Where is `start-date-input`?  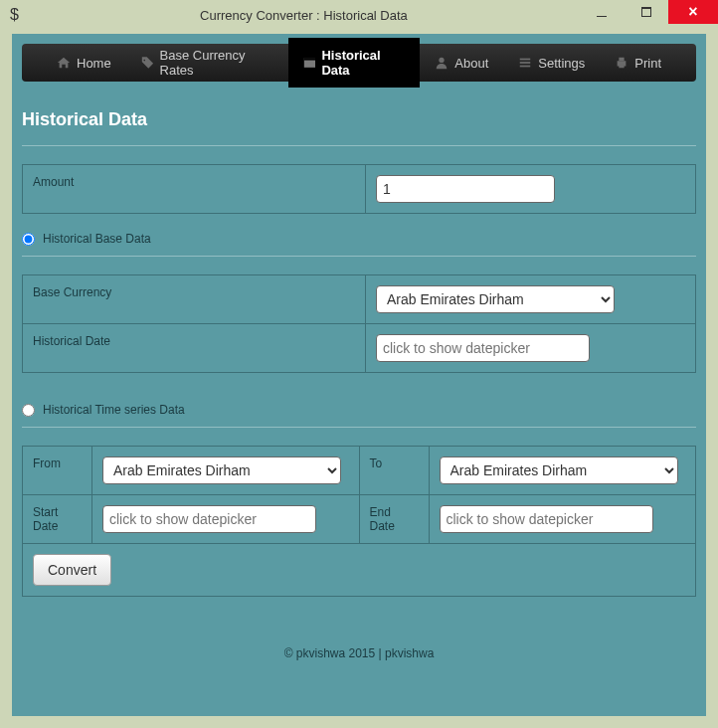 start-date-input is located at coordinates (209, 519).